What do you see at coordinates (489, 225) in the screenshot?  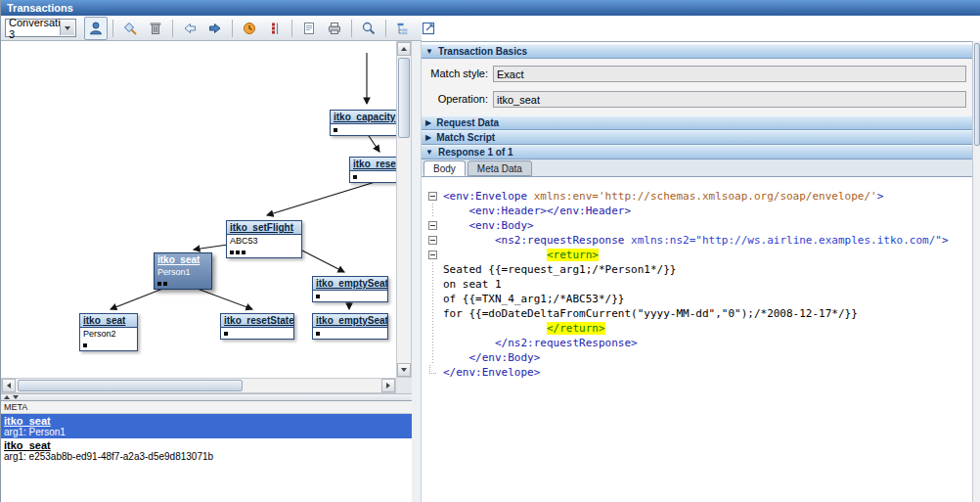 I see `xml-line-text: <env:Body>` at bounding box center [489, 225].